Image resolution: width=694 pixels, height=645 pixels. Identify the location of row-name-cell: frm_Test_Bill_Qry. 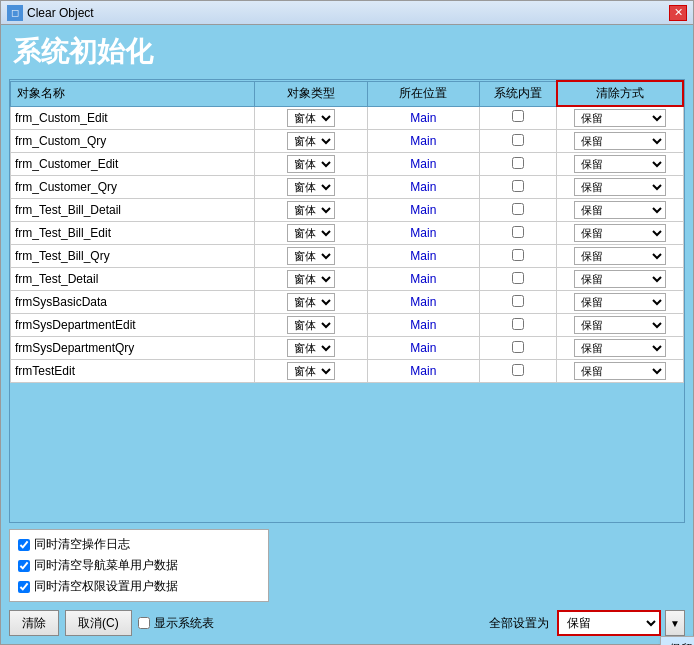
(133, 256).